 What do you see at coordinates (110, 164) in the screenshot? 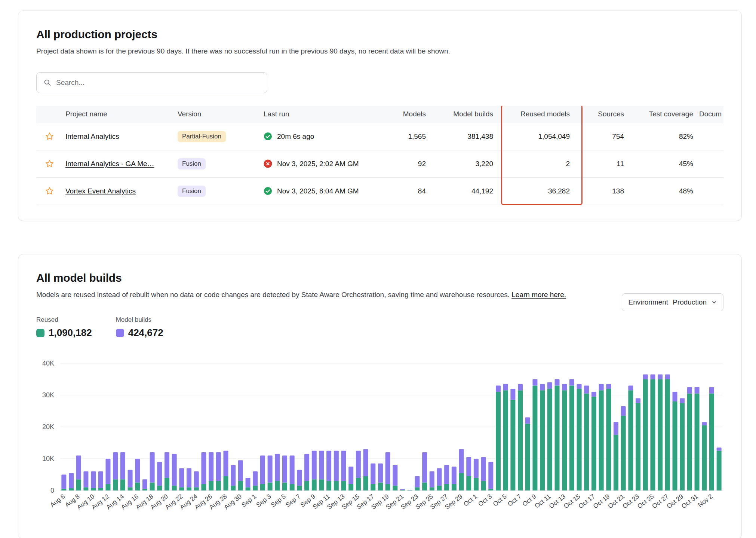
I see `project-name-link: Internal Analytics - GA Me…` at bounding box center [110, 164].